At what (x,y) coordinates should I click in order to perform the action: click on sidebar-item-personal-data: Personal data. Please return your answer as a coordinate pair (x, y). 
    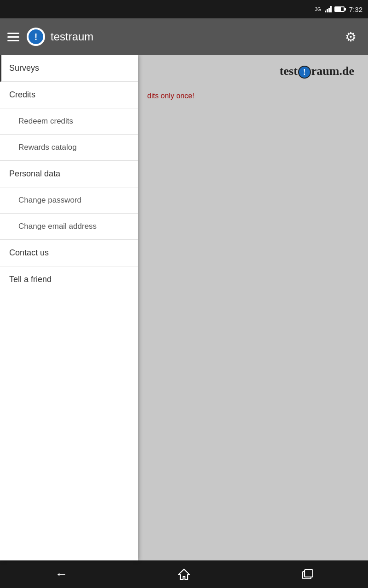
    Looking at the image, I should click on (69, 174).